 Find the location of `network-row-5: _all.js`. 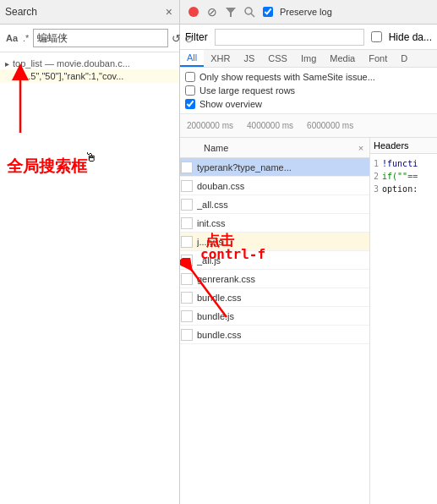

network-row-5: _all.js is located at coordinates (275, 260).